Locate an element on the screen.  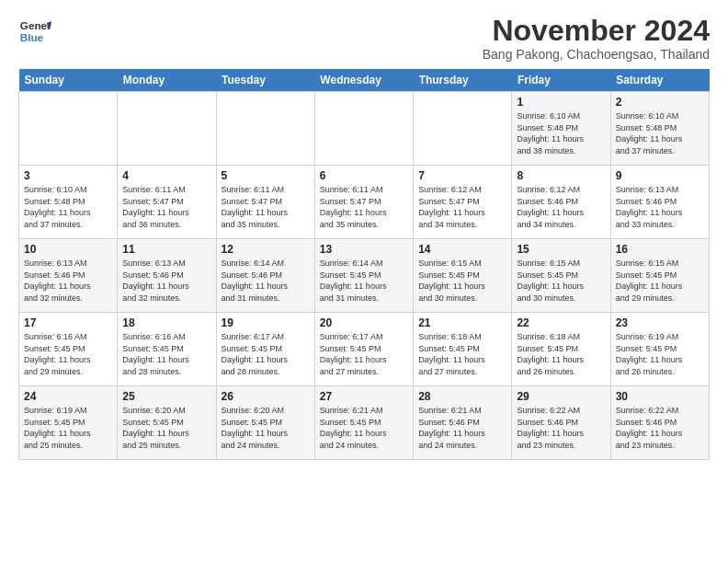
day-number: 18 is located at coordinates (166, 323).